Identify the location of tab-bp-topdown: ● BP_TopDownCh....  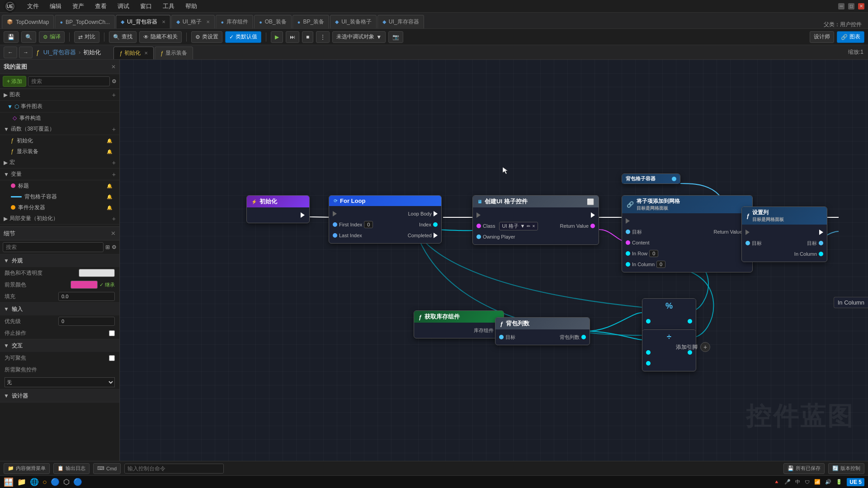
(85, 22).